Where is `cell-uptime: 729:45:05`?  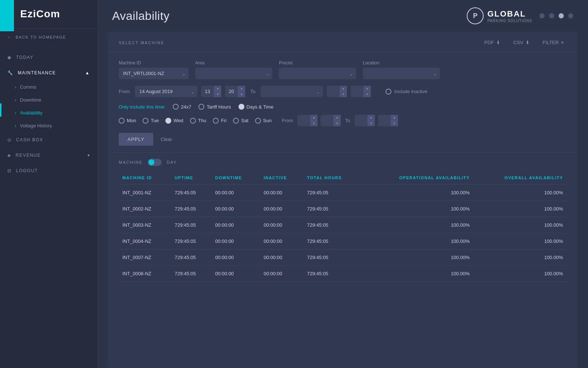
cell-uptime: 729:45:05 is located at coordinates (191, 274).